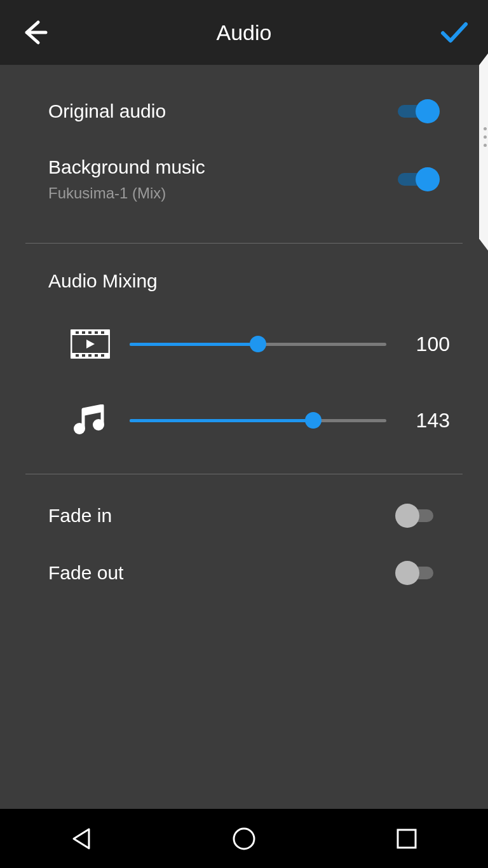  What do you see at coordinates (454, 32) in the screenshot?
I see `confirm-button` at bounding box center [454, 32].